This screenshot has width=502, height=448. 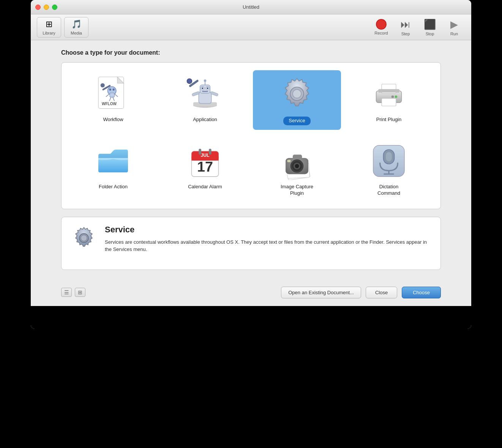 I want to click on doc-item-image-capture: Image Capture Plugin, so click(x=297, y=169).